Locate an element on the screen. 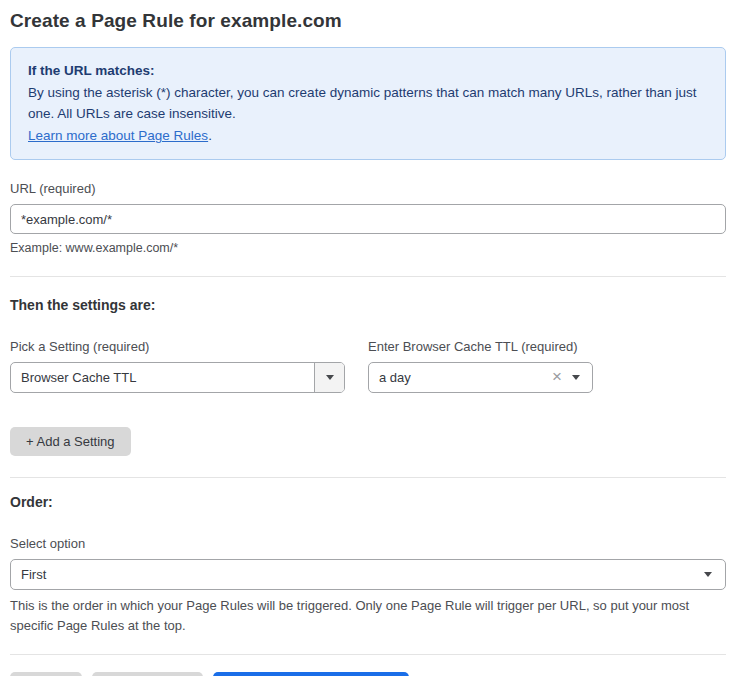  order-helper-text: This is the order in which your Page Rul… is located at coordinates (368, 616).